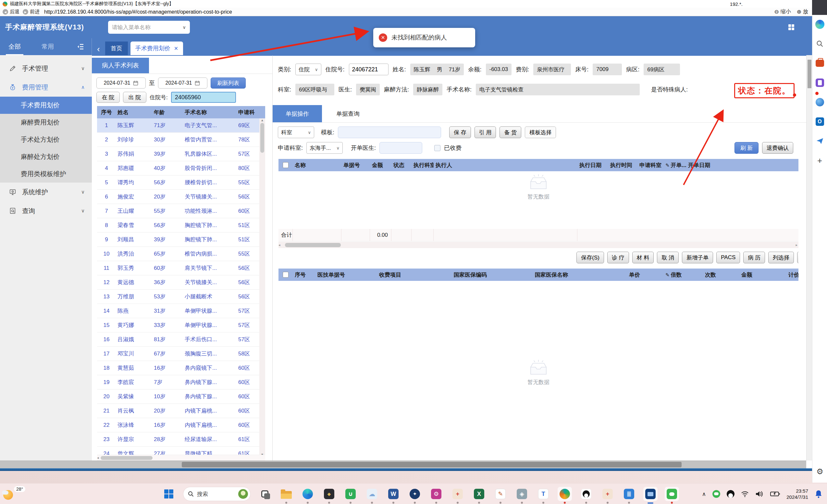  Describe the element at coordinates (775, 494) in the screenshot. I see `battery-icon` at that location.